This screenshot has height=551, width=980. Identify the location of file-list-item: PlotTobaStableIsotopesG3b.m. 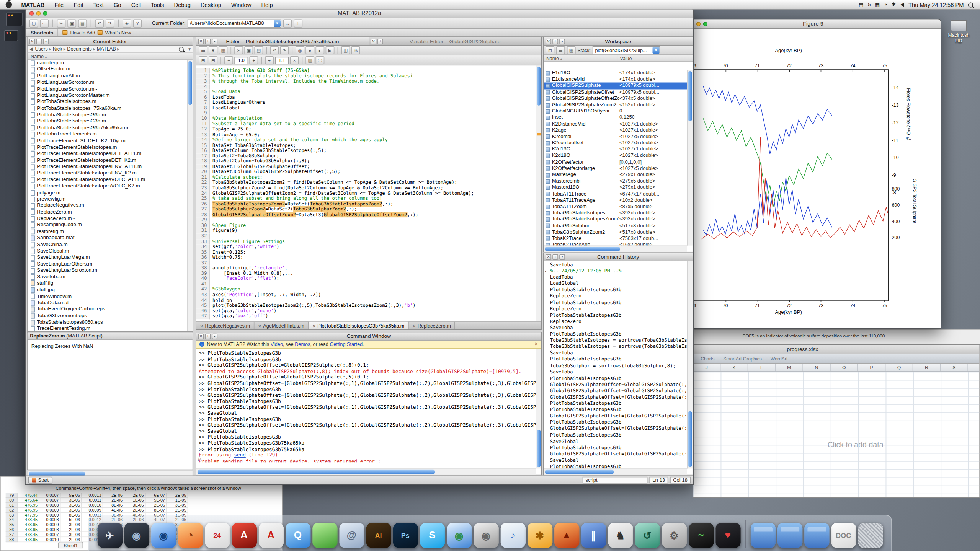
(107, 115).